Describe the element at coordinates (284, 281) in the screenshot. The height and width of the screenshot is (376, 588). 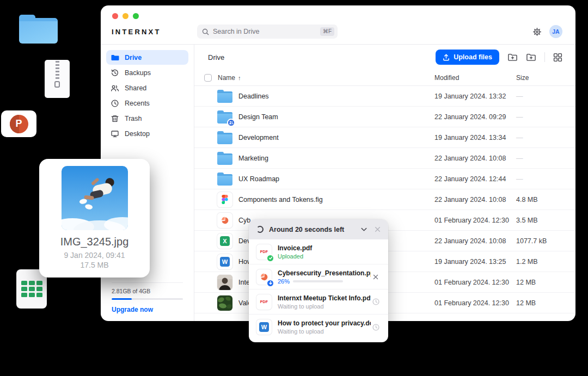
I see `upload-percent-label: 26%` at that location.